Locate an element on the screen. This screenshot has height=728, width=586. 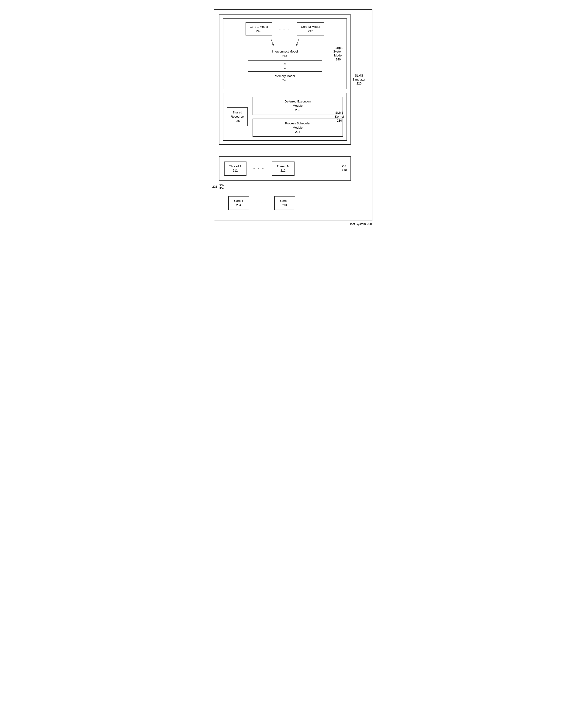
interconnect-model-box: Interconnect Model 244 is located at coordinates (285, 54).